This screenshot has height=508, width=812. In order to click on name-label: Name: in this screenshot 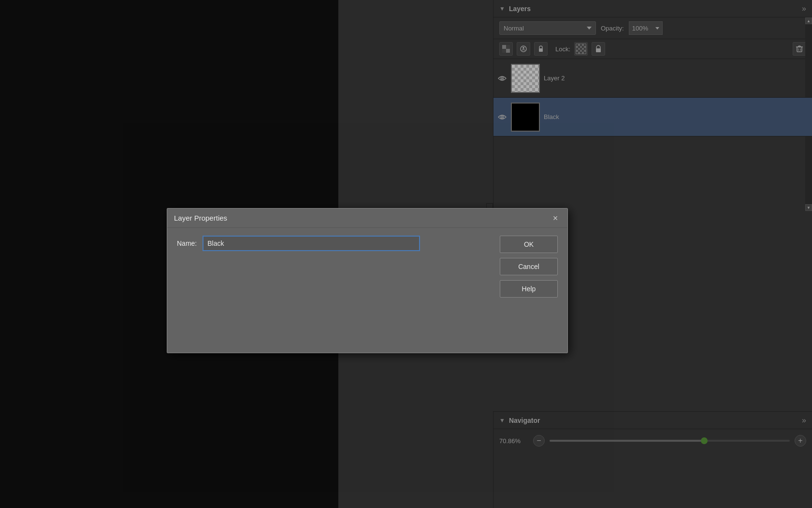, I will do `click(187, 243)`.